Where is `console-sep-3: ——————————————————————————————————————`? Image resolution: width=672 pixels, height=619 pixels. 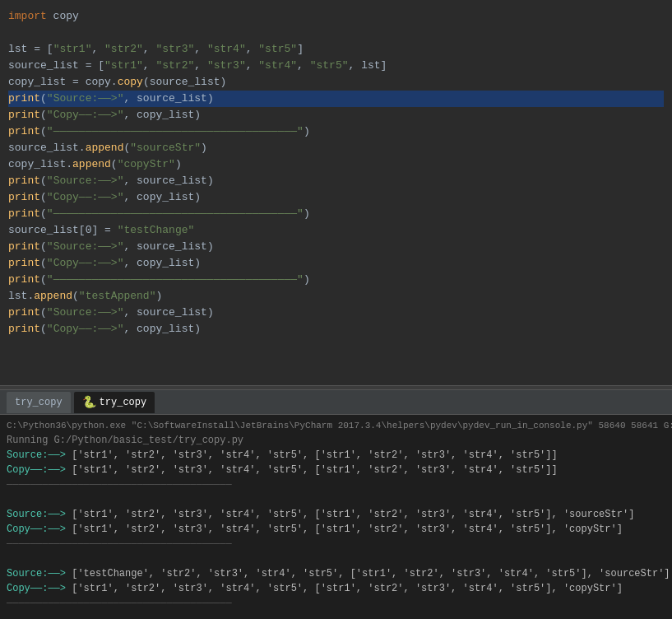
console-sep-3: —————————————————————————————————————— is located at coordinates (336, 603).